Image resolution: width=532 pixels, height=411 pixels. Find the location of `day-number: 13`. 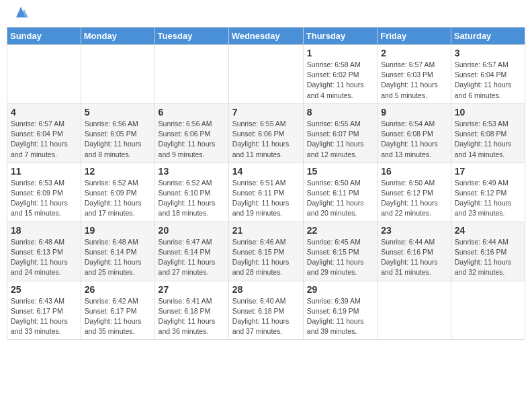

day-number: 13 is located at coordinates (192, 171).